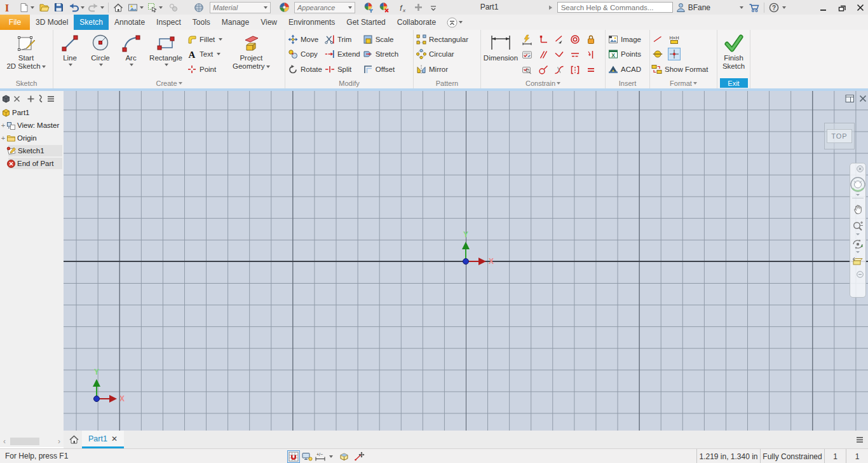  Describe the element at coordinates (784, 8) in the screenshot. I see `help-menu-caret` at that location.